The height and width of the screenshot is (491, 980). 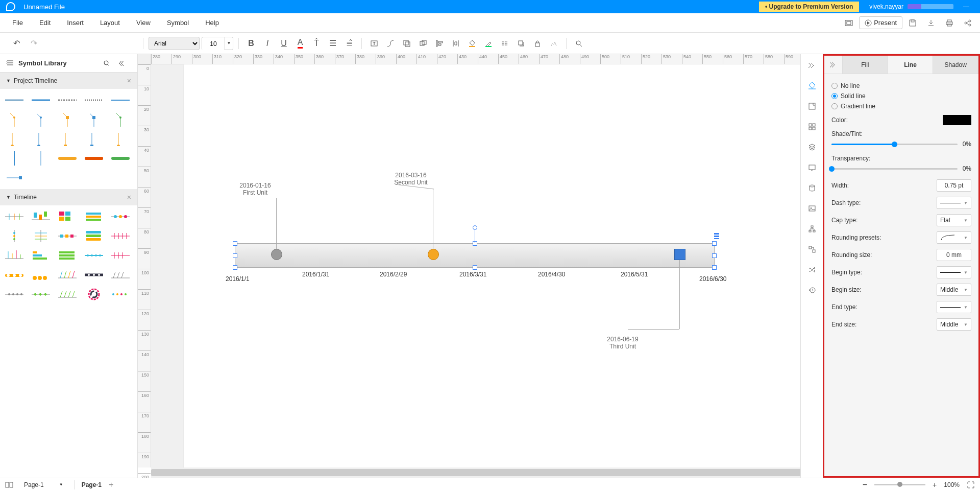 I want to click on search-library-icon, so click(x=107, y=63).